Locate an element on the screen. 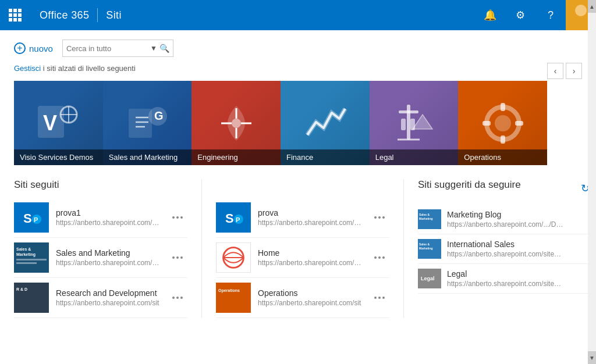  list-item: S P prova1 https://anberto.sharepoint.co… is located at coordinates (101, 217).